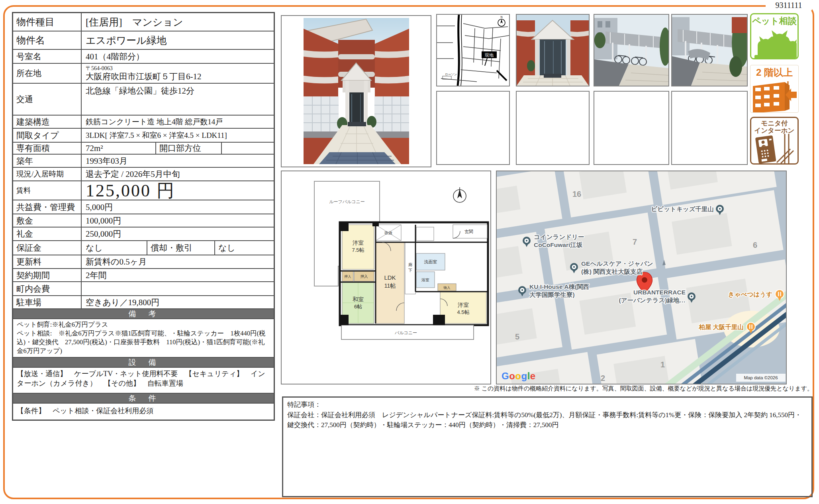  I want to click on map-block-16: 16, so click(577, 194).